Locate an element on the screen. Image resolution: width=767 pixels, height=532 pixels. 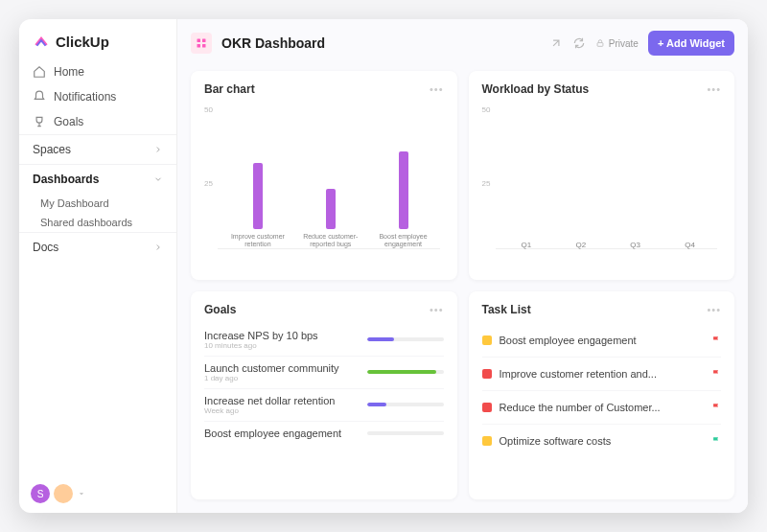
section-dashboards: Dashboards is located at coordinates (98, 178).